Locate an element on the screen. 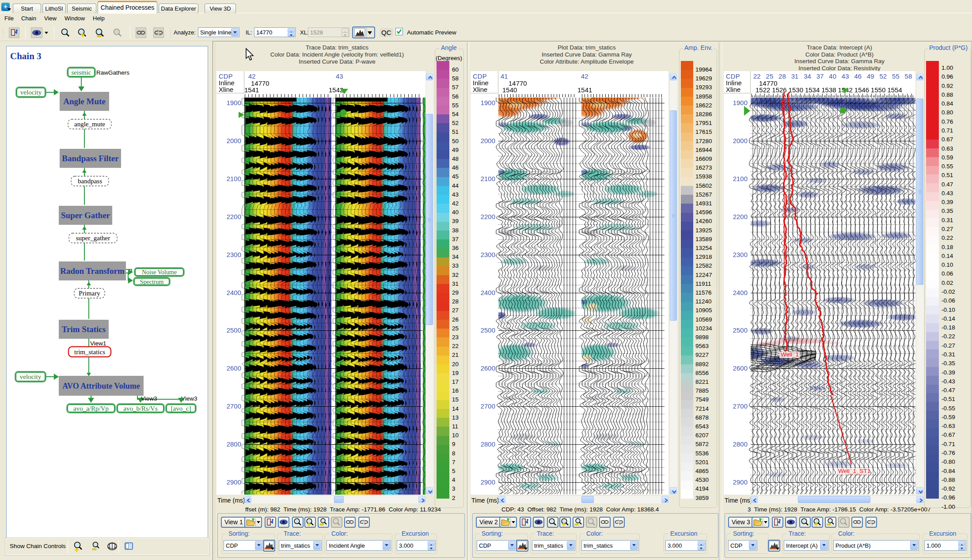 The image size is (972, 560). svg-text: Radon Transform is located at coordinates (92, 271).